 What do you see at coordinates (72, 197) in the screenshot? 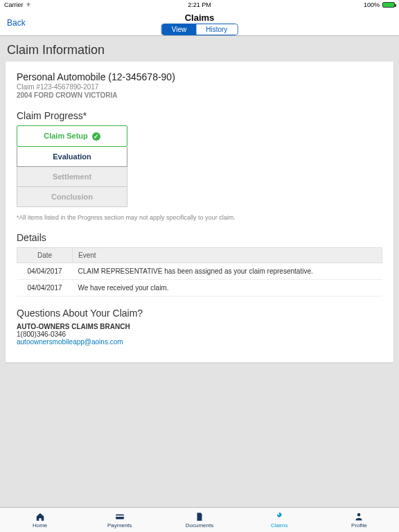
I see `step-conclusion: Conclusion` at bounding box center [72, 197].